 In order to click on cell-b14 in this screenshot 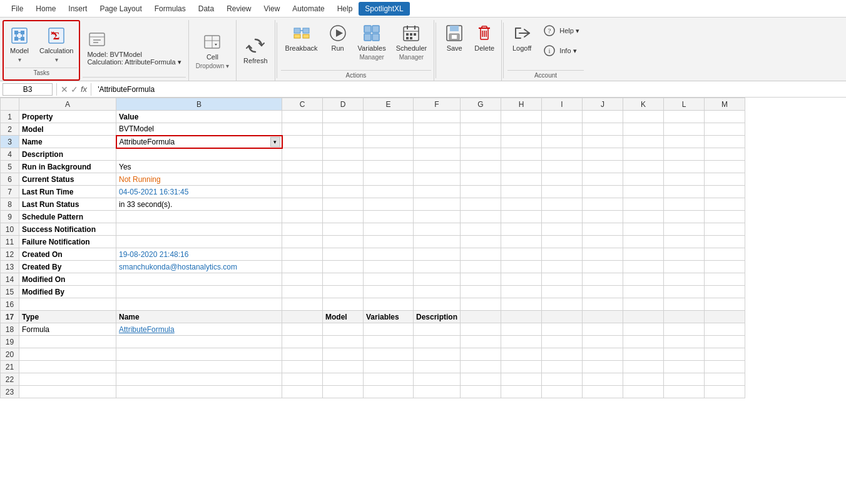, I will do `click(199, 280)`.